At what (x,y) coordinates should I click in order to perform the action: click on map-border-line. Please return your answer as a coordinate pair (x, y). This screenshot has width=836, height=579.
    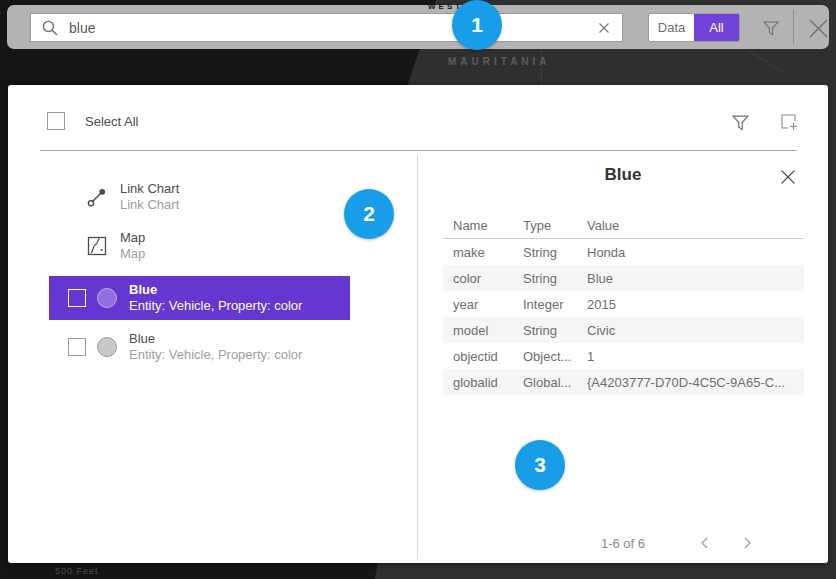
    Looking at the image, I should click on (542, 68).